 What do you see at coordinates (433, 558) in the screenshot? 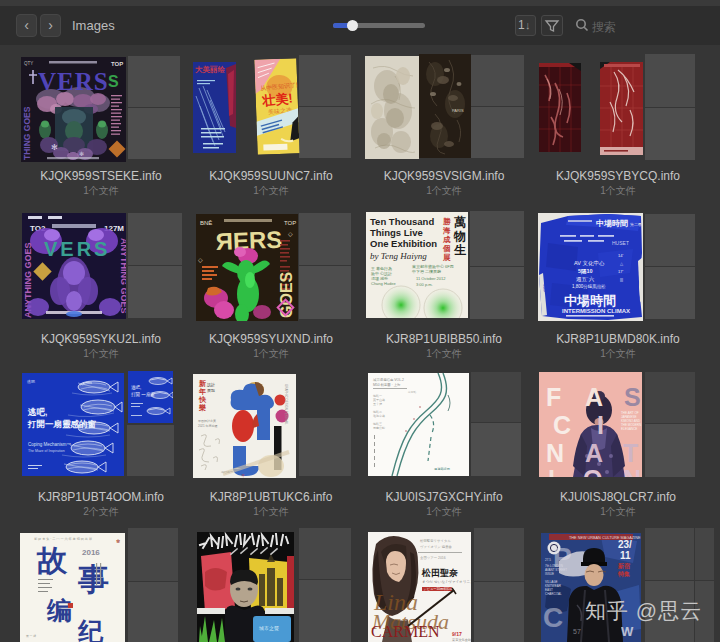
I see `svg-text: 全国ツアー 2016` at bounding box center [433, 558].